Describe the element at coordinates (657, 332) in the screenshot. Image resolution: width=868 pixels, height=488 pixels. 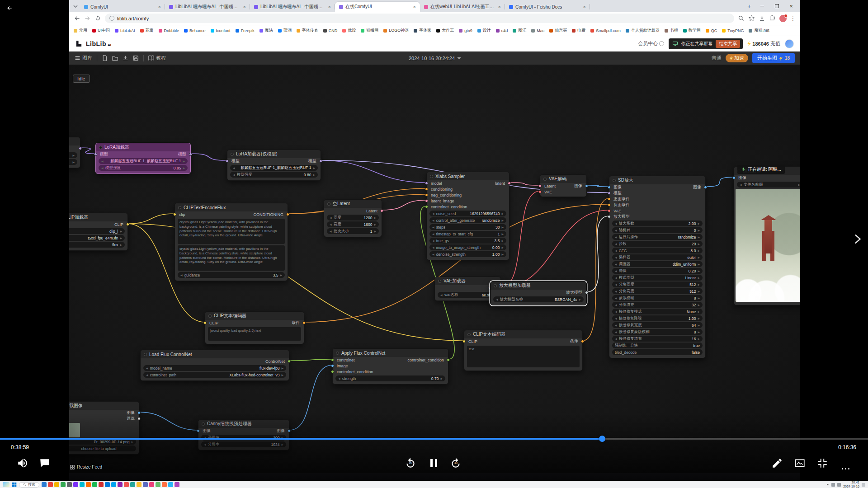
I see `node-widget: 接缝修复蒙版模糊8` at that location.